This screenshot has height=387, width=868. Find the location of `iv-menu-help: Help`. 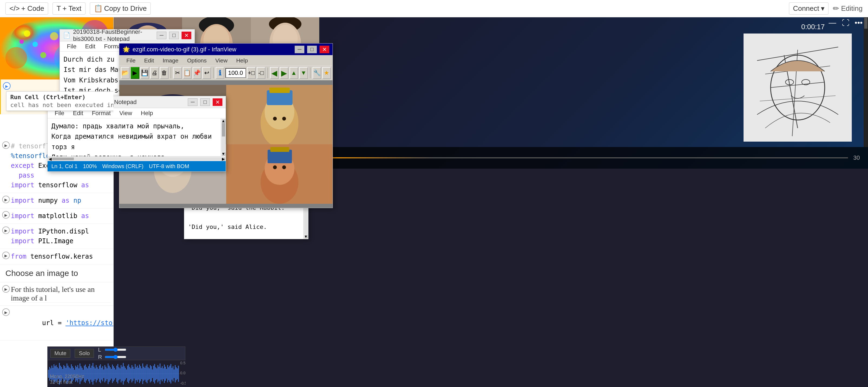

iv-menu-help: Help is located at coordinates (242, 61).